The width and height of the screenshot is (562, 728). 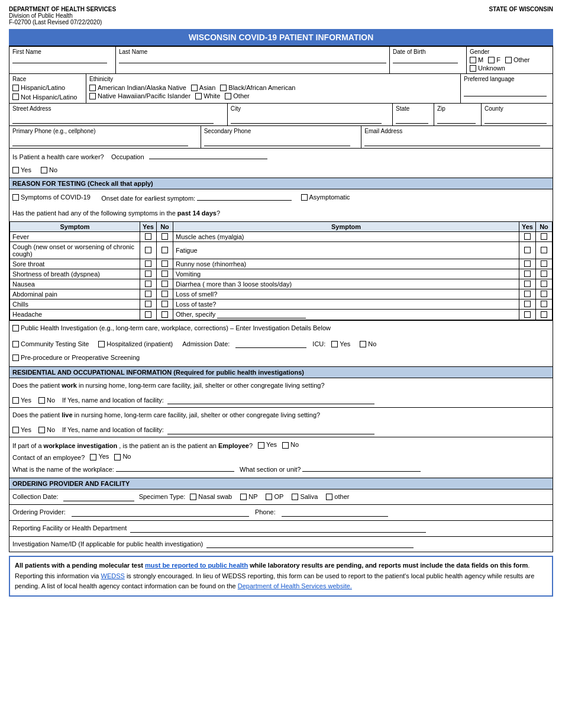 I want to click on zip-label: Zip, so click(x=458, y=109).